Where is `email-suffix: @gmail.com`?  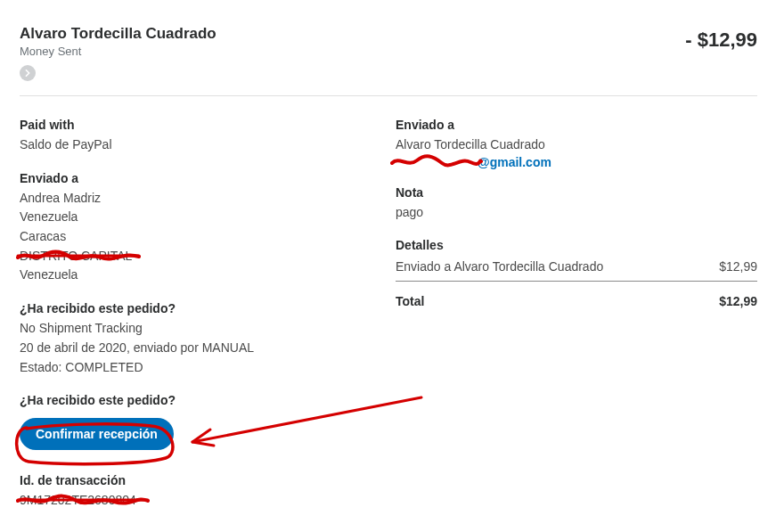 email-suffix: @gmail.com is located at coordinates (515, 162).